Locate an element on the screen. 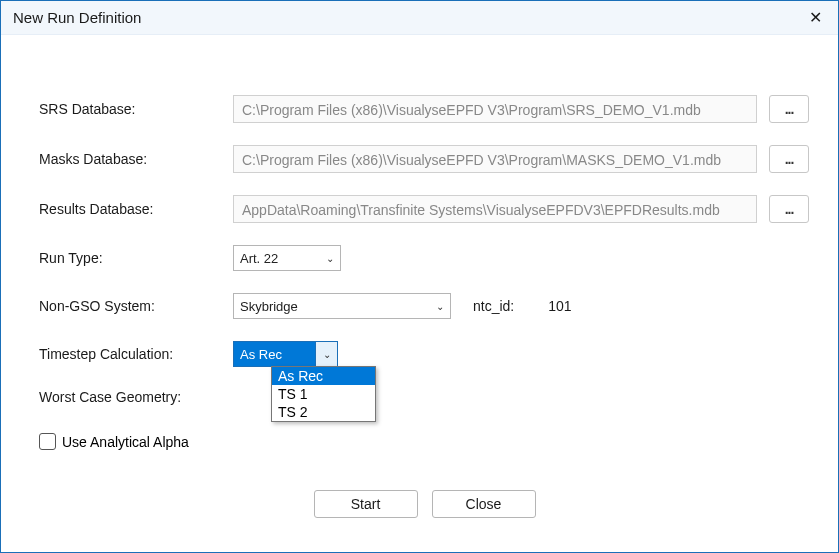 The image size is (839, 553). close-button: Close is located at coordinates (484, 504).